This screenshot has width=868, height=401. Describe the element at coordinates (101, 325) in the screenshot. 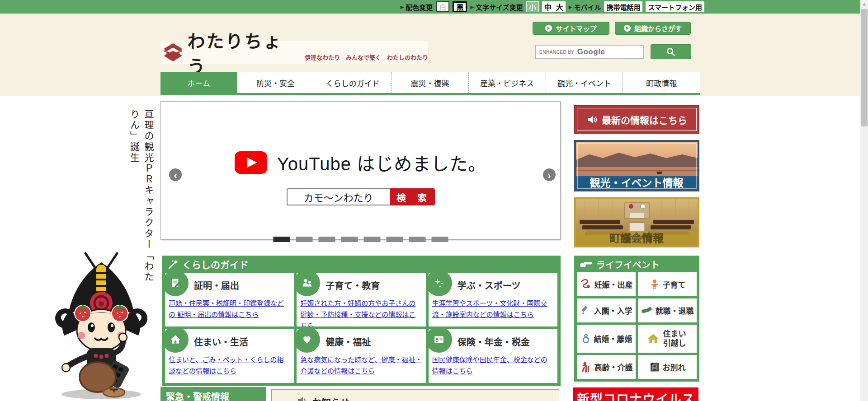

I see `mascot-watarin-image` at that location.